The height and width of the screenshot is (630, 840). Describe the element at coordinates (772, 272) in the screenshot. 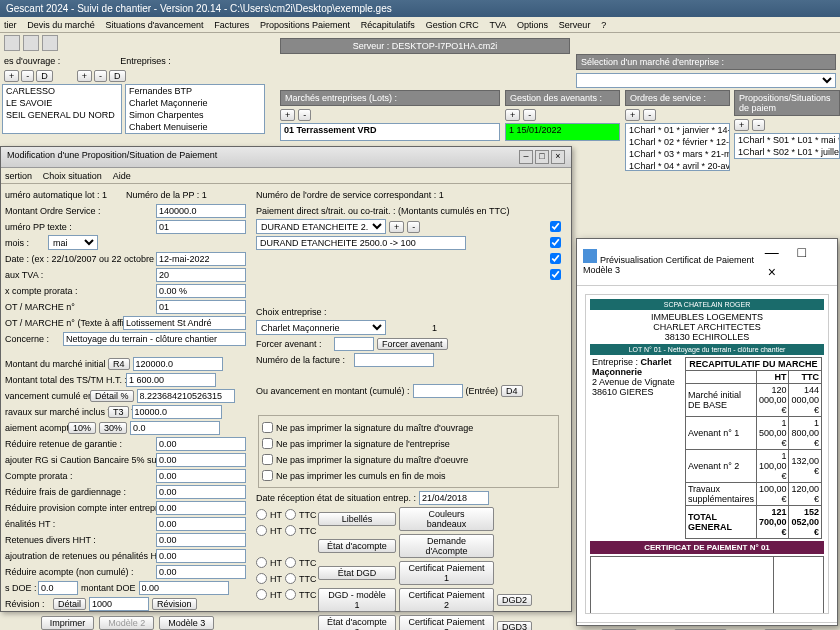

I see `close-button: ×` at that location.